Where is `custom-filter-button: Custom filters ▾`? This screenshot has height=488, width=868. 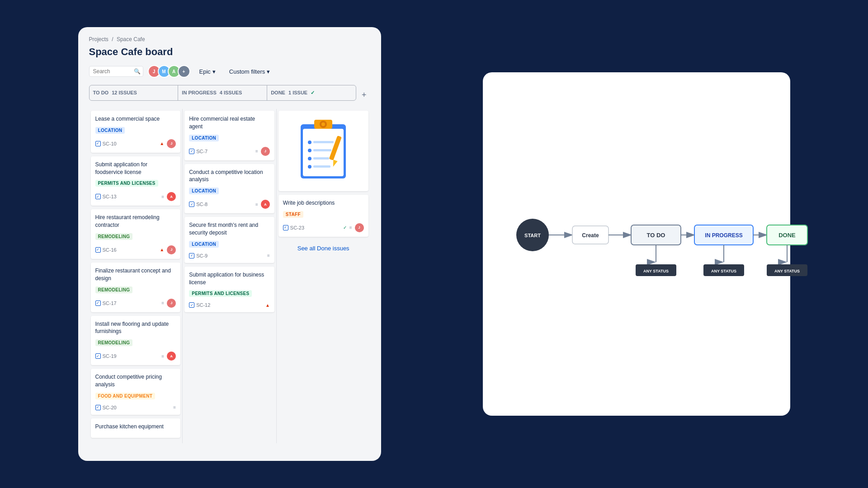 custom-filter-button: Custom filters ▾ is located at coordinates (250, 71).